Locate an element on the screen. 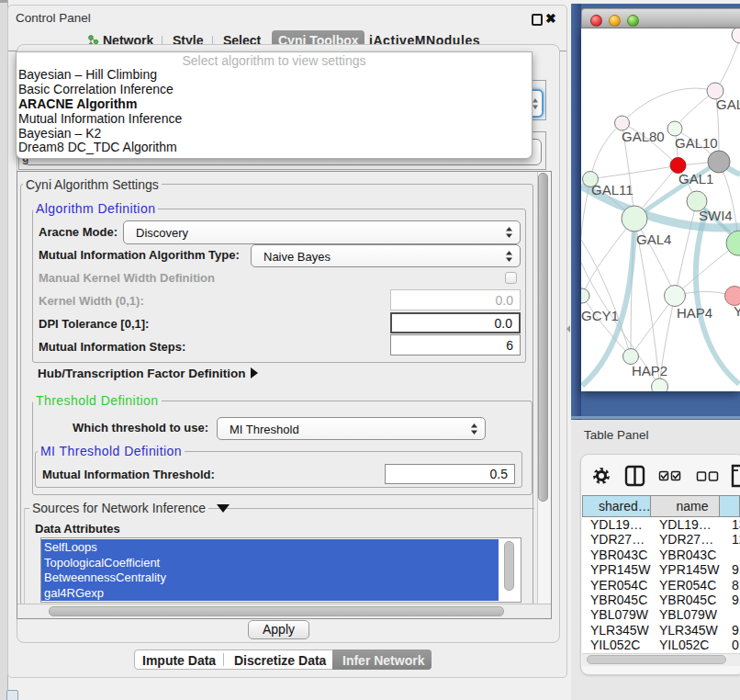 The height and width of the screenshot is (700, 740). svg-text: HAP2 is located at coordinates (650, 371).